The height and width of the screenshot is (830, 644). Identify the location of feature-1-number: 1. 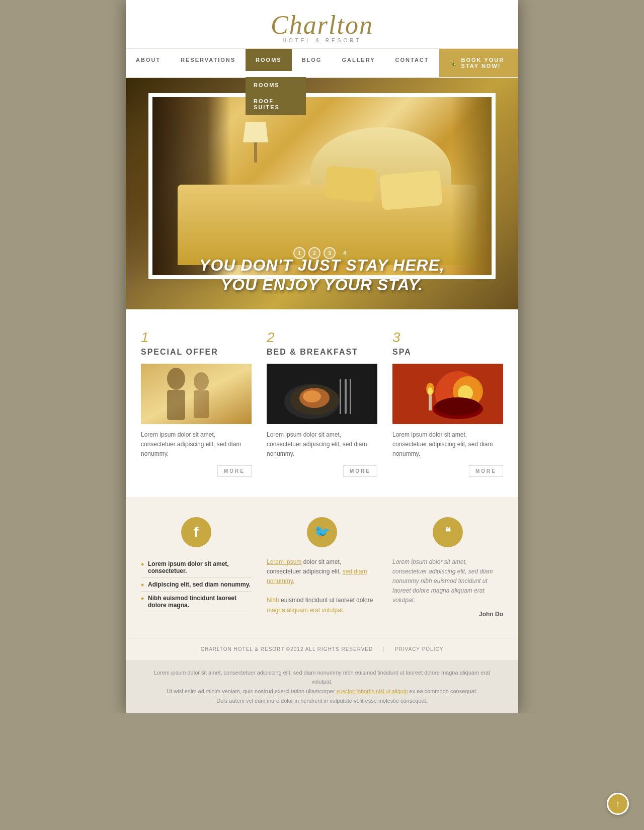
(196, 338).